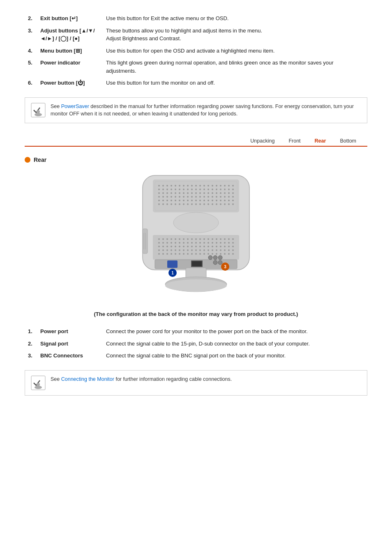 The image size is (392, 555). Describe the element at coordinates (196, 160) in the screenshot. I see `section-heading: Rear` at that location.